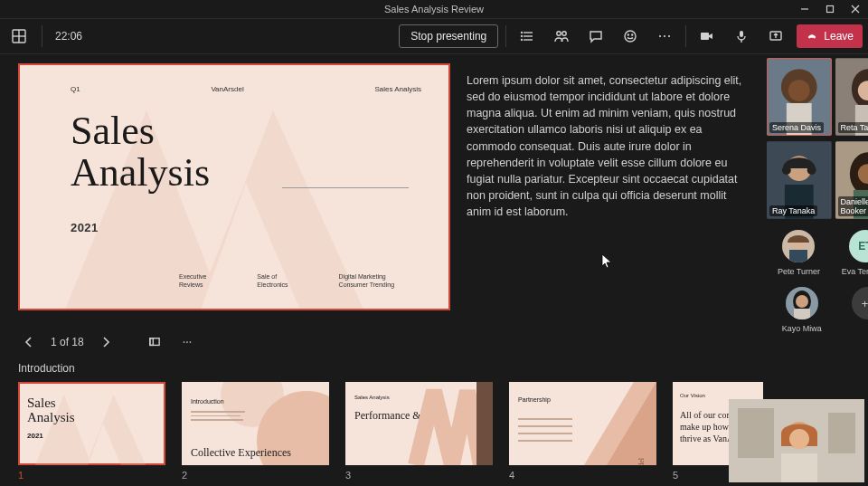  Describe the element at coordinates (776, 36) in the screenshot. I see `share-icon` at that location.